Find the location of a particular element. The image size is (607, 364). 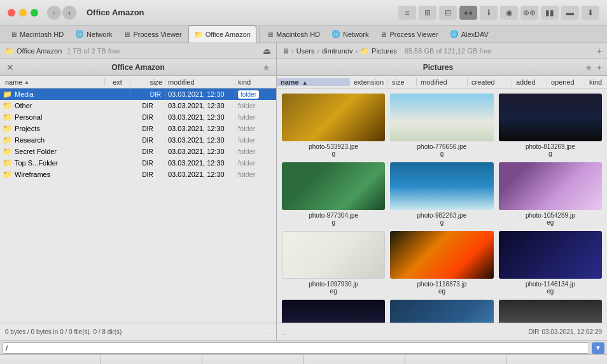

panel-icon: ▮▮ is located at coordinates (550, 13).